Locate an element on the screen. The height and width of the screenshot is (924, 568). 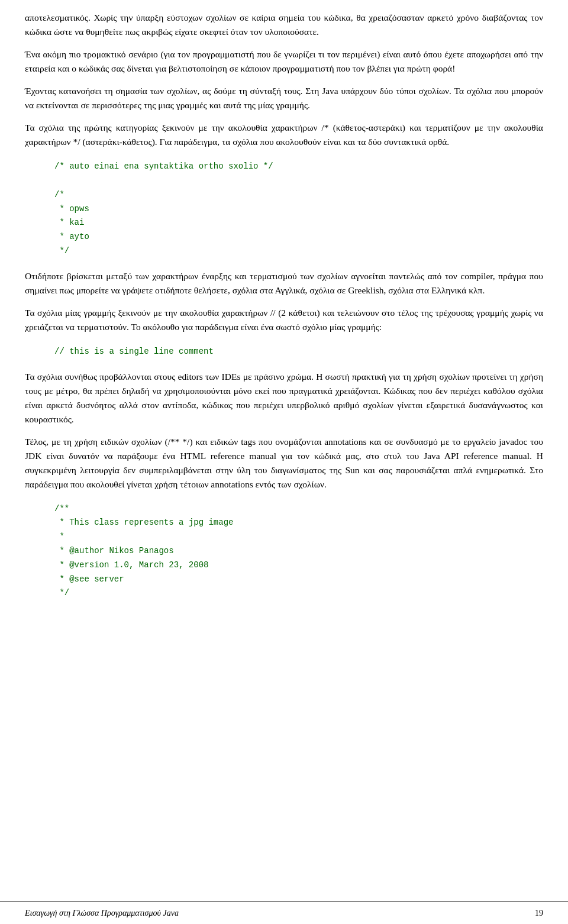
paragraph-2: Ένα ακόμη πιο τρομακτικό σενάριο (για το… is located at coordinates (284, 62).